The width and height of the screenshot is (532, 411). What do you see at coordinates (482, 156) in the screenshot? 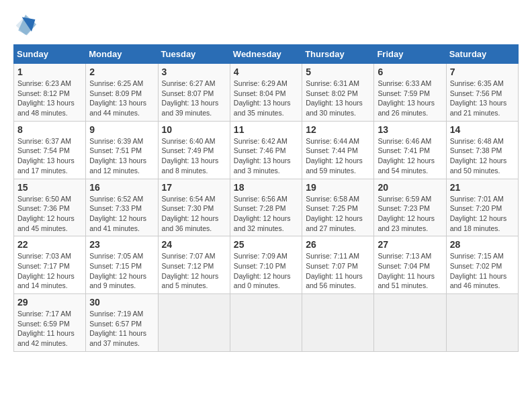
I see `day-detail: Sunrise: 6:48 AM Sunset: 7:38 PM Dayligh…` at bounding box center [482, 156].